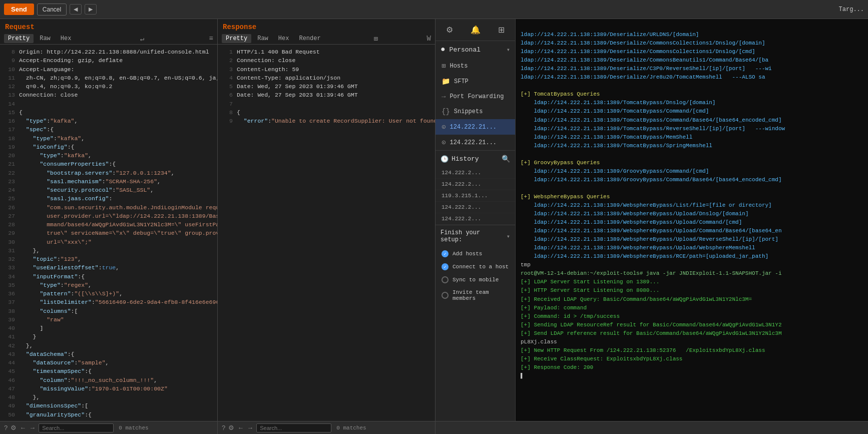 The width and height of the screenshot is (868, 434). Describe the element at coordinates (473, 143) in the screenshot. I see `active-host-2-label: 124.222.21...` at that location.